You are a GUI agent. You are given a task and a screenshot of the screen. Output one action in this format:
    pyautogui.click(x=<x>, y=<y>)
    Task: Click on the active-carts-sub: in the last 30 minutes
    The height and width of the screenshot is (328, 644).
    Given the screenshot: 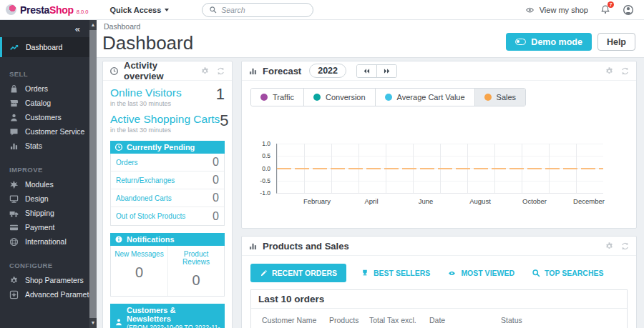 What is the action you would take?
    pyautogui.click(x=165, y=130)
    